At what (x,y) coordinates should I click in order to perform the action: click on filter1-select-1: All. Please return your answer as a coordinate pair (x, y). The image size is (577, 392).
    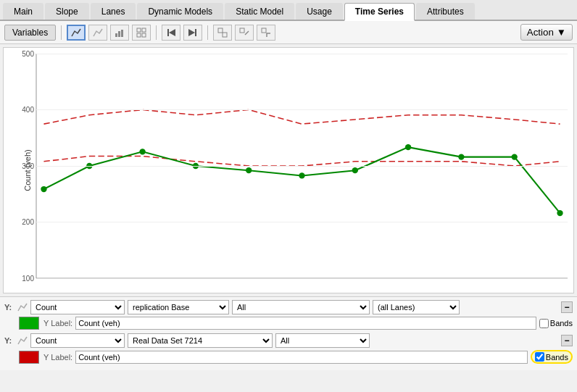
    Looking at the image, I should click on (301, 307).